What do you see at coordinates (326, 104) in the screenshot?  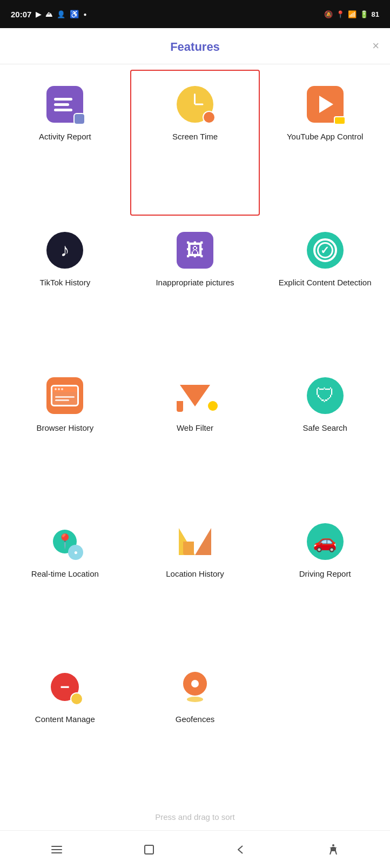 I see `play-triangle` at bounding box center [326, 104].